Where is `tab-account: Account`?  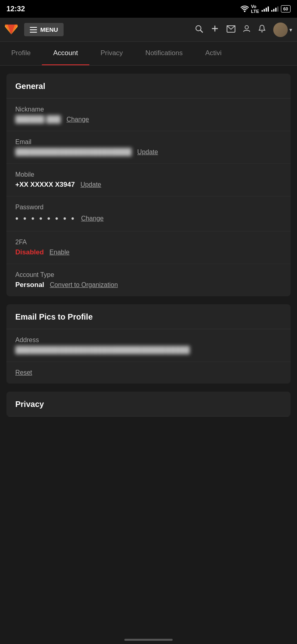
tab-account: Account is located at coordinates (65, 54).